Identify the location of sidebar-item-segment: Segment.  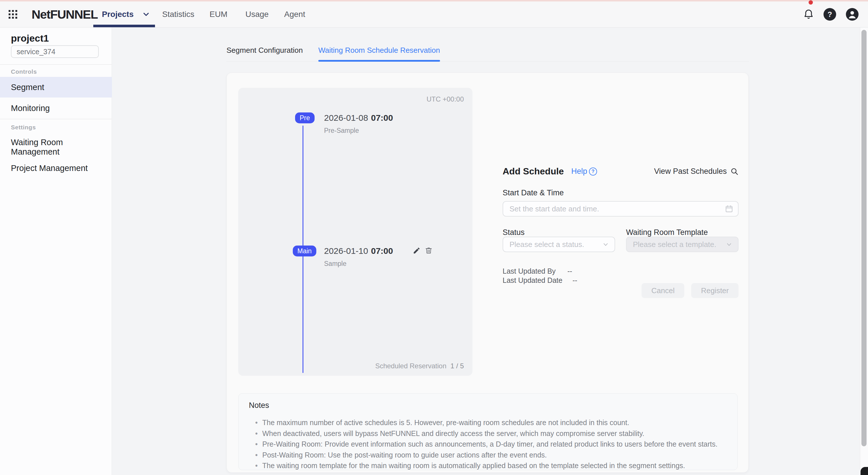
(56, 87).